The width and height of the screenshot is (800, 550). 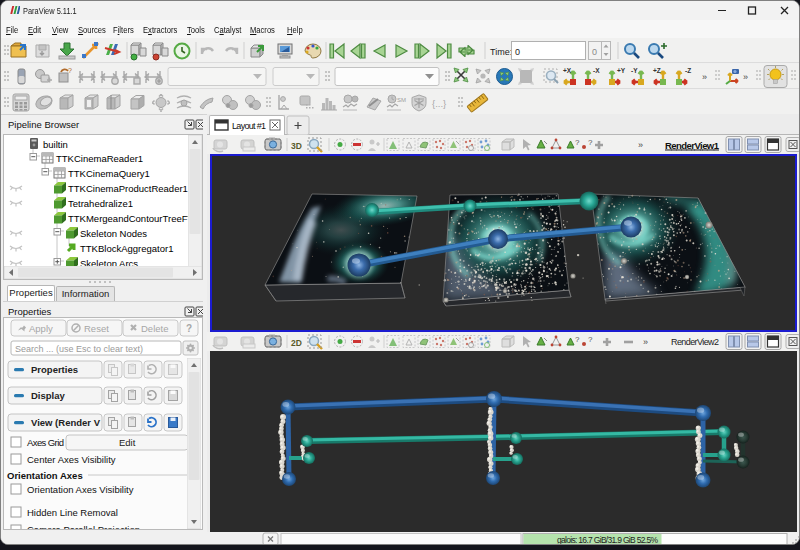 What do you see at coordinates (79, 349) in the screenshot?
I see `svg-text:Search ... (use Esc to clear t: Search ... (use Esc to clear text)` at bounding box center [79, 349].